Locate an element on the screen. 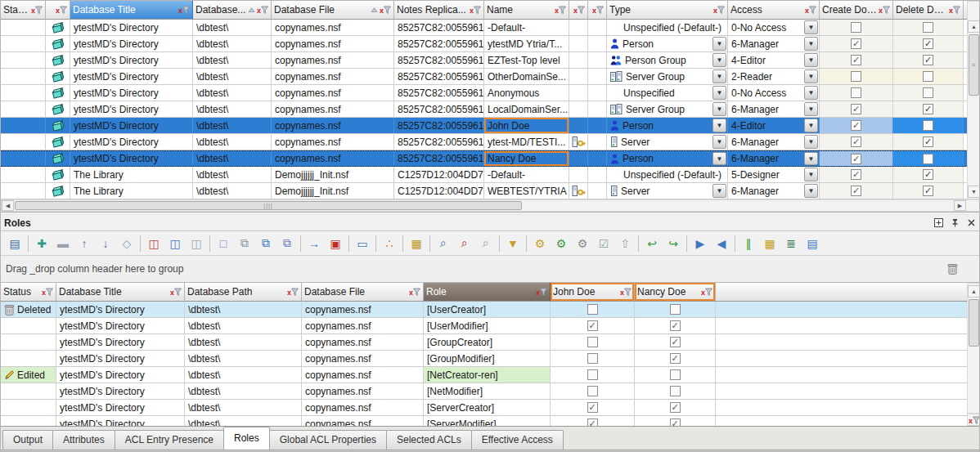 Image resolution: width=980 pixels, height=452 pixels. scroll-left-arrow: ◀ is located at coordinates (8, 206).